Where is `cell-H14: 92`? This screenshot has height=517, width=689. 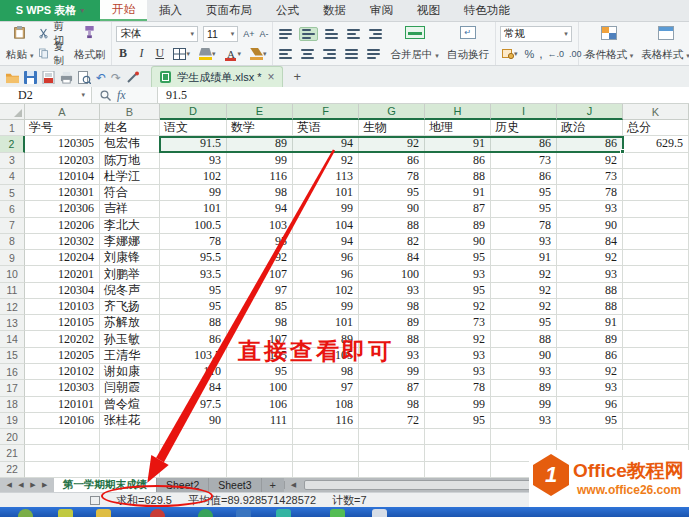
cell-H14: 92 is located at coordinates (458, 339).